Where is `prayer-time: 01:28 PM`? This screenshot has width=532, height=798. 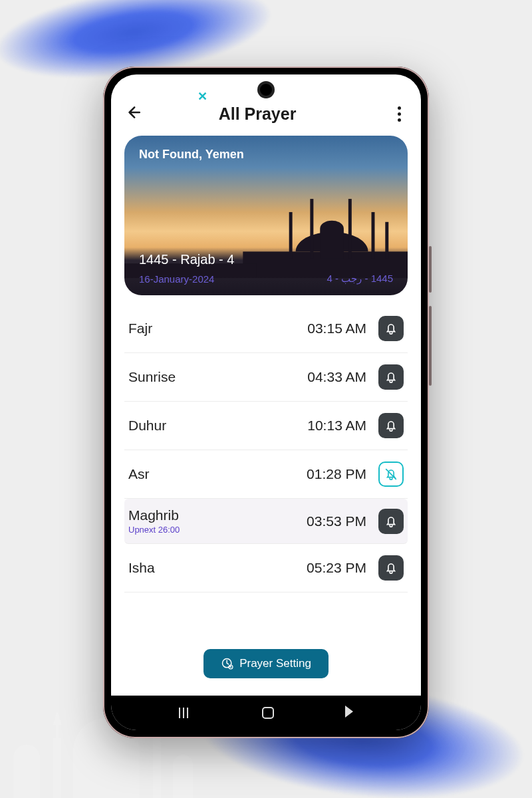 prayer-time: 01:28 PM is located at coordinates (336, 474).